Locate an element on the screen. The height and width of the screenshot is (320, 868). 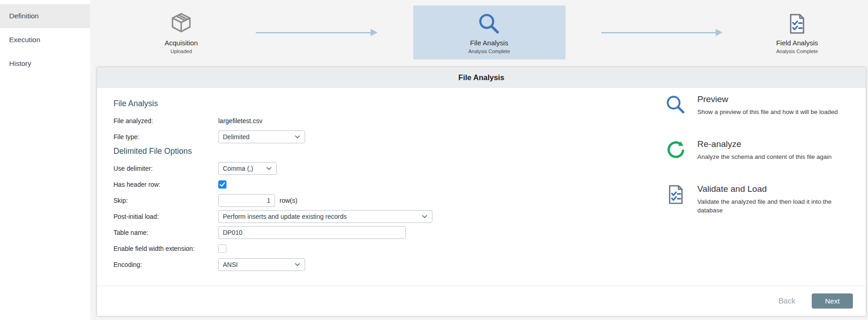
step-status: Uploaded is located at coordinates (181, 51).